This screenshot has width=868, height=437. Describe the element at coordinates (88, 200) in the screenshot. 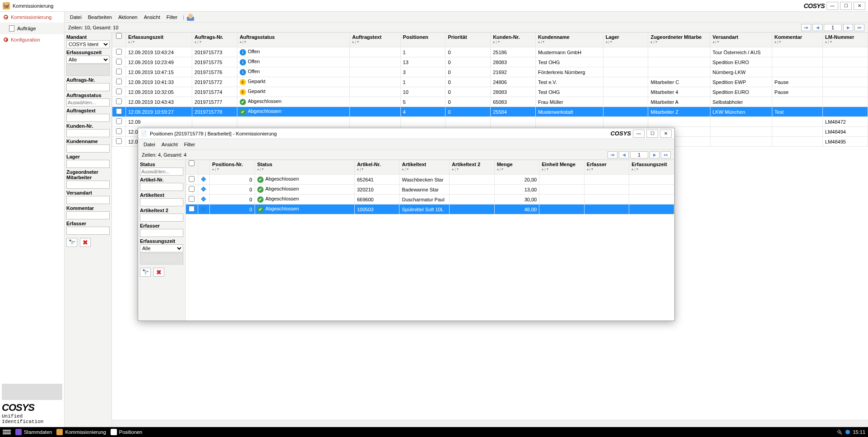

I see `filter-versandart-input` at that location.